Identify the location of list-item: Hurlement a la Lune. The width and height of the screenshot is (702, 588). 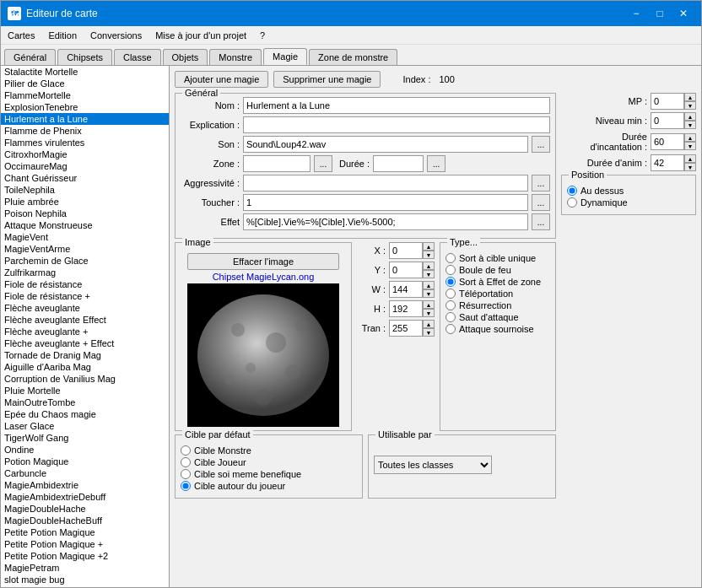
(84, 119).